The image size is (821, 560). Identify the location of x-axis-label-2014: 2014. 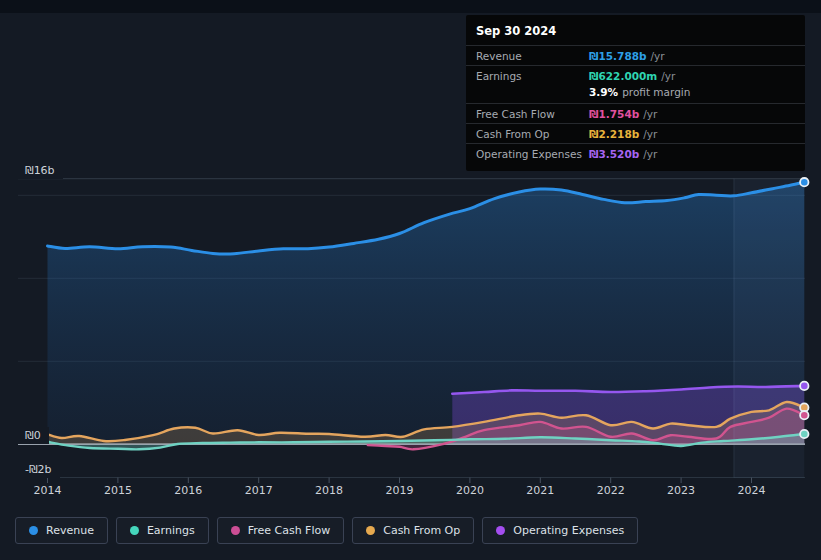
(48, 490).